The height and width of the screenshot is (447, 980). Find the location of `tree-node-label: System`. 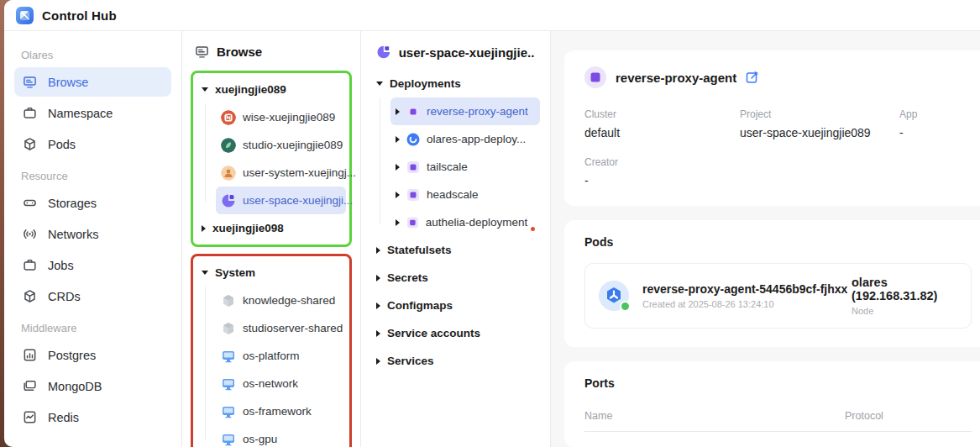

tree-node-label: System is located at coordinates (235, 272).